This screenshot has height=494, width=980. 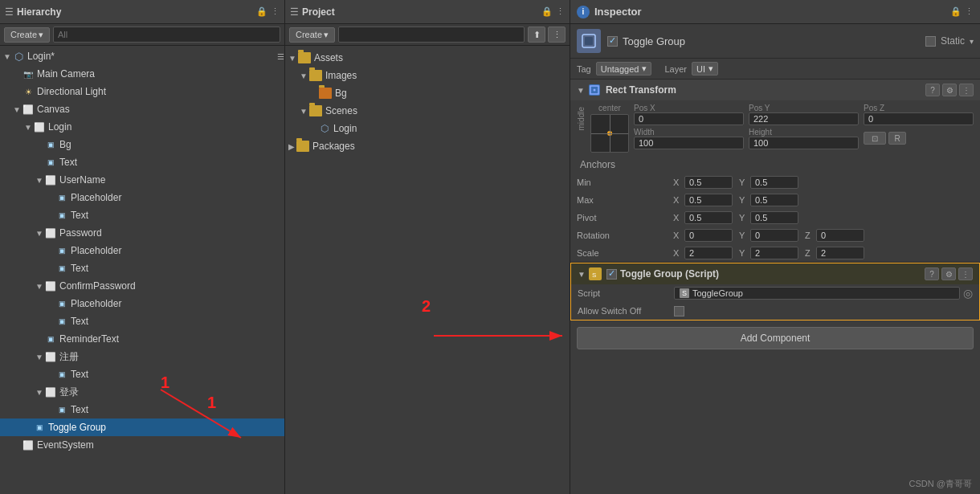 What do you see at coordinates (803, 119) in the screenshot?
I see `pos-y-field: 222` at bounding box center [803, 119].